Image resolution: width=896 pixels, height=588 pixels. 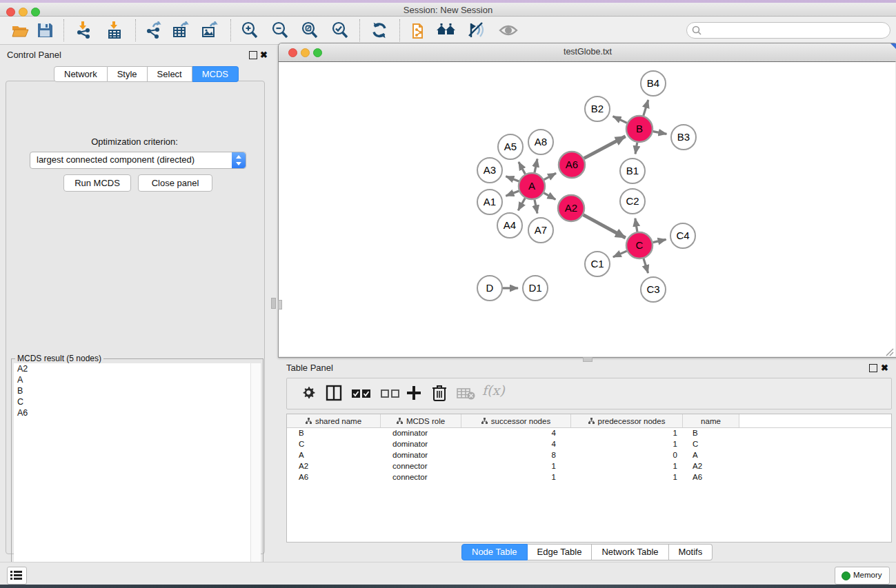 What do you see at coordinates (630, 552) in the screenshot?
I see `tab-network-table: Network Table` at bounding box center [630, 552].